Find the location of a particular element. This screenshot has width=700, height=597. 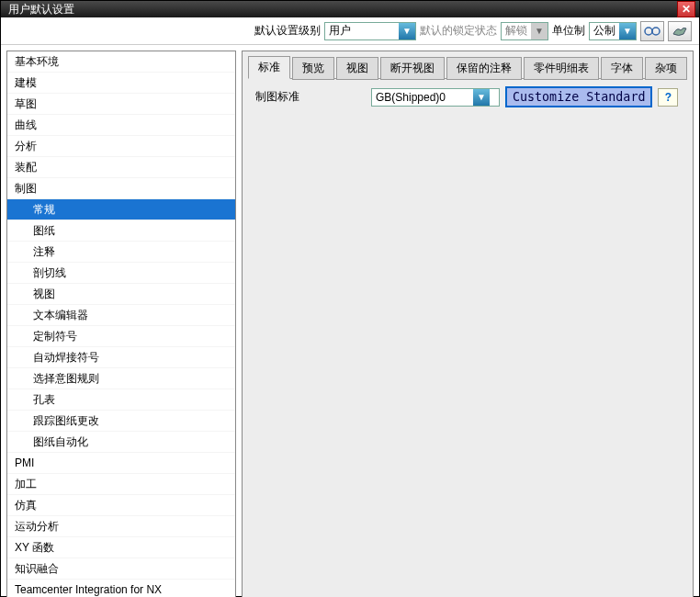

tree-item: 分析 is located at coordinates (121, 147).